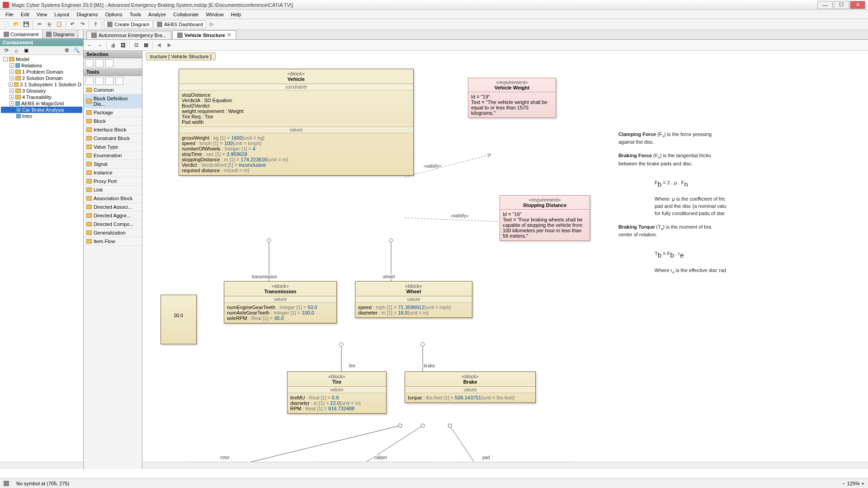 The image size is (868, 488). I want to click on pan-tool, so click(99, 63).